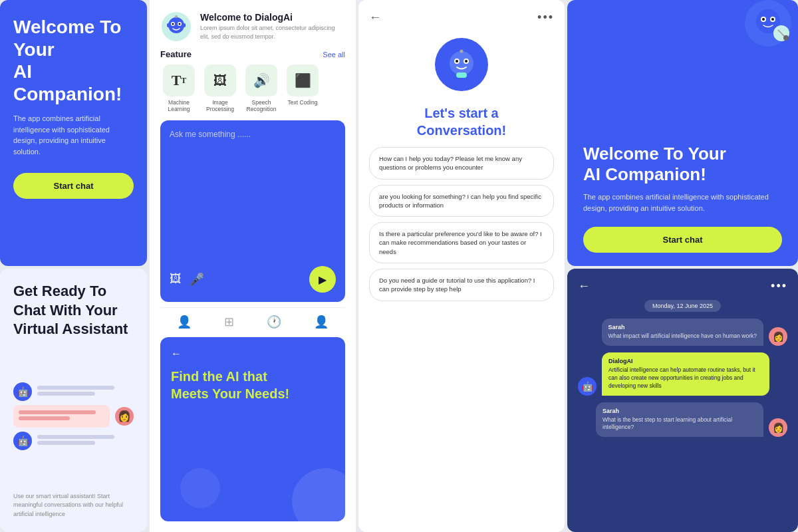 This screenshot has width=798, height=532. What do you see at coordinates (73, 135) in the screenshot?
I see `welcome-desc-left: The app combines artificial intelligence…` at bounding box center [73, 135].